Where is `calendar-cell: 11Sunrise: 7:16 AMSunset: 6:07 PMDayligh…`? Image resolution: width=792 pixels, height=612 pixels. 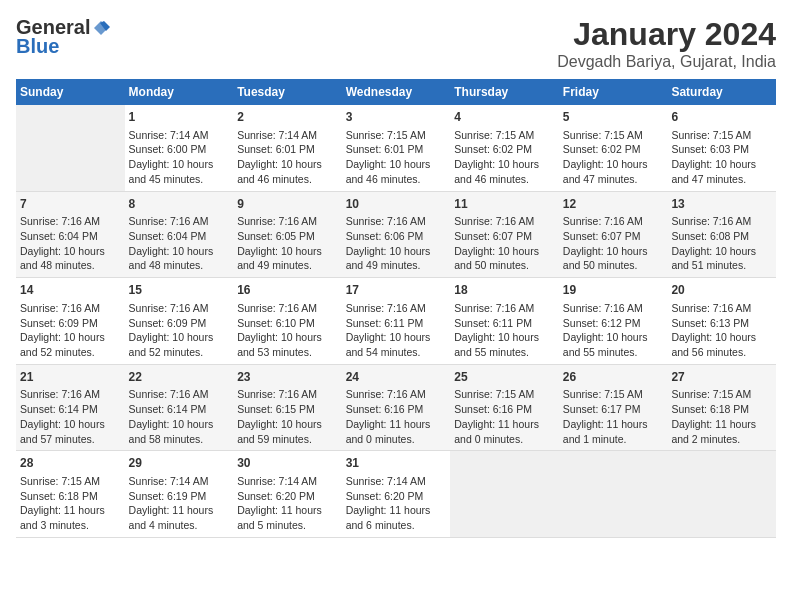
calendar-cell: 11Sunrise: 7:16 AMSunset: 6:07 PMDayligh… is located at coordinates (504, 234).